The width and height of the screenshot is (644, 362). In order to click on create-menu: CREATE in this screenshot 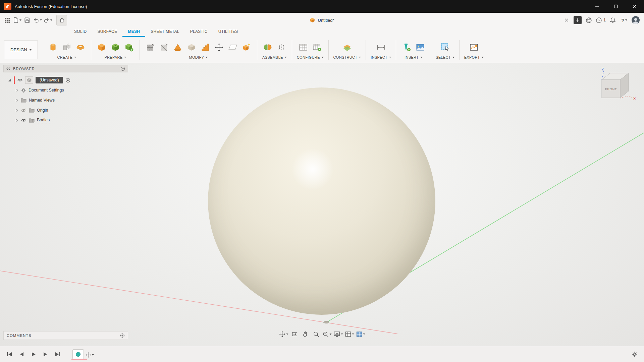, I will do `click(67, 57)`.